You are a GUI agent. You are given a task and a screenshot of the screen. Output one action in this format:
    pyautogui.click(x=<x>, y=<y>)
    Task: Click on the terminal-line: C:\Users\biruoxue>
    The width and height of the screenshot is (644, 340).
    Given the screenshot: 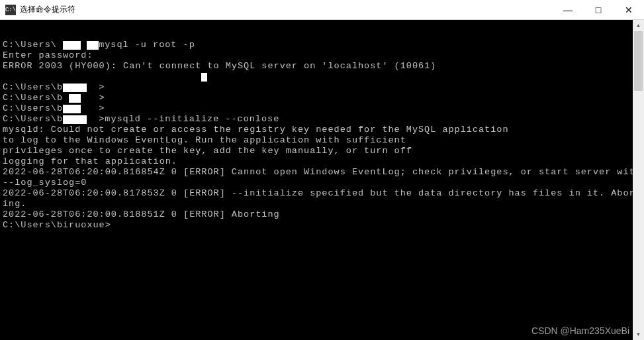 What is the action you would take?
    pyautogui.click(x=322, y=225)
    